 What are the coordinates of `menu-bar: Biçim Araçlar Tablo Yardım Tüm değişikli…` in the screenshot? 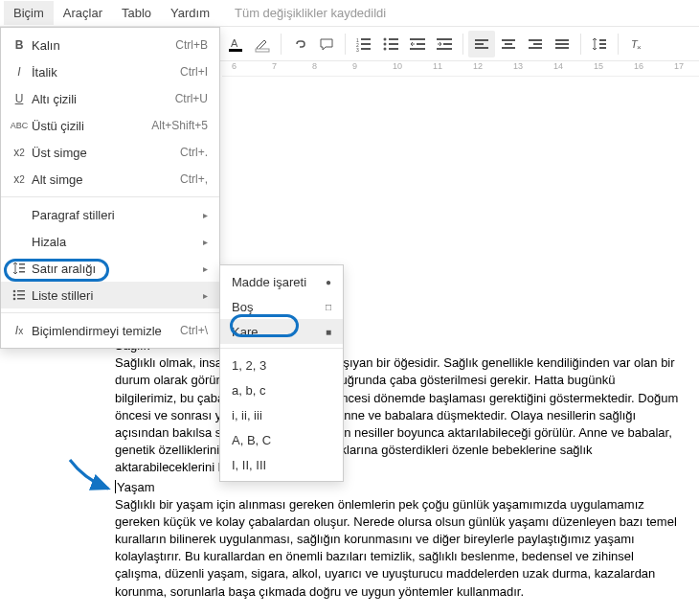 It's located at (350, 13).